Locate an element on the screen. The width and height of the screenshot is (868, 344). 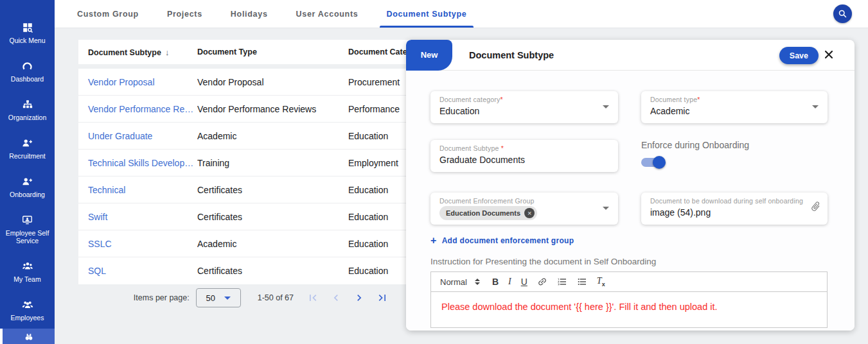
format-select: Normal is located at coordinates (460, 282).